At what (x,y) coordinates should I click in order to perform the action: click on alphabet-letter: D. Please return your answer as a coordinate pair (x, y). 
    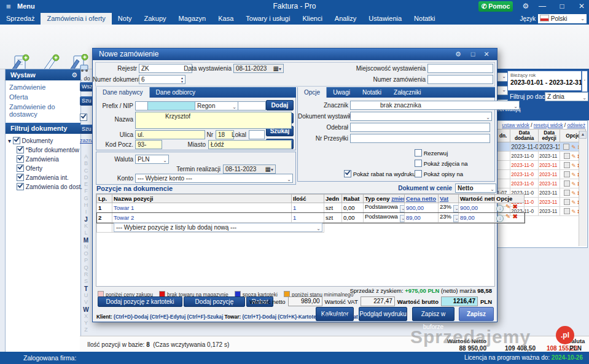
    Looking at the image, I should click on (86, 178).